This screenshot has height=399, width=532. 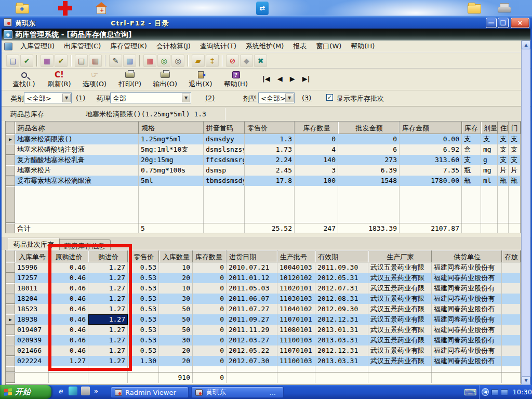 I want to click on inpatient-unit-cell: 瓶, so click(x=503, y=181).